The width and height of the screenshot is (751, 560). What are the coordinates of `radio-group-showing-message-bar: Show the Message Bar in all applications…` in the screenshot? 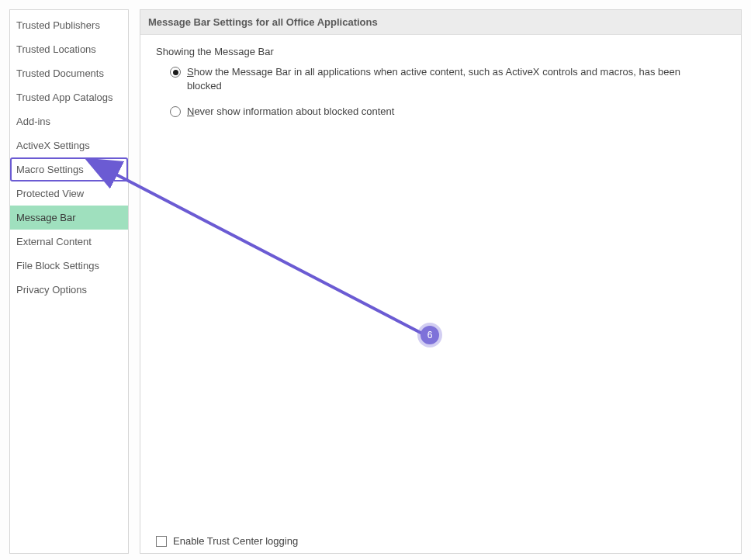 It's located at (449, 92).